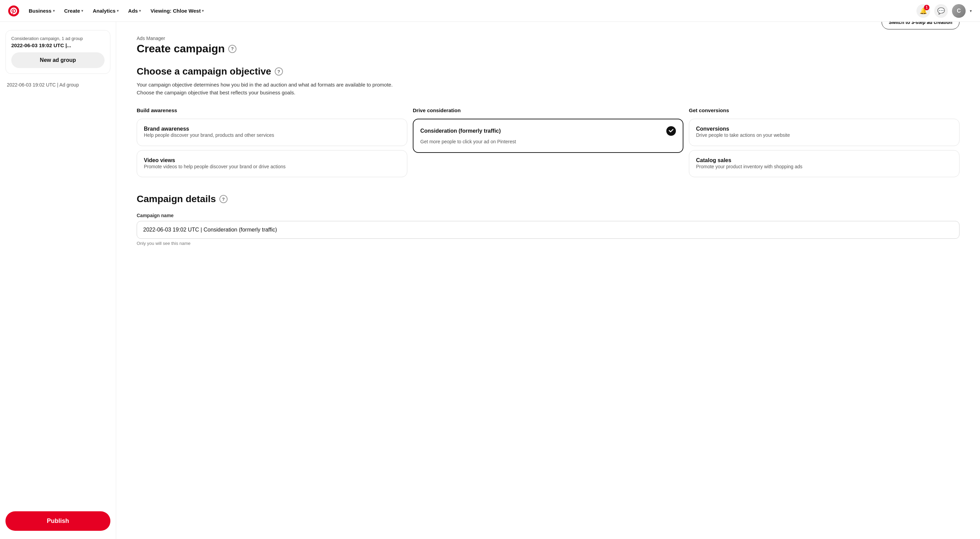  What do you see at coordinates (232, 49) in the screenshot?
I see `page-title-help-icon: ?` at bounding box center [232, 49].